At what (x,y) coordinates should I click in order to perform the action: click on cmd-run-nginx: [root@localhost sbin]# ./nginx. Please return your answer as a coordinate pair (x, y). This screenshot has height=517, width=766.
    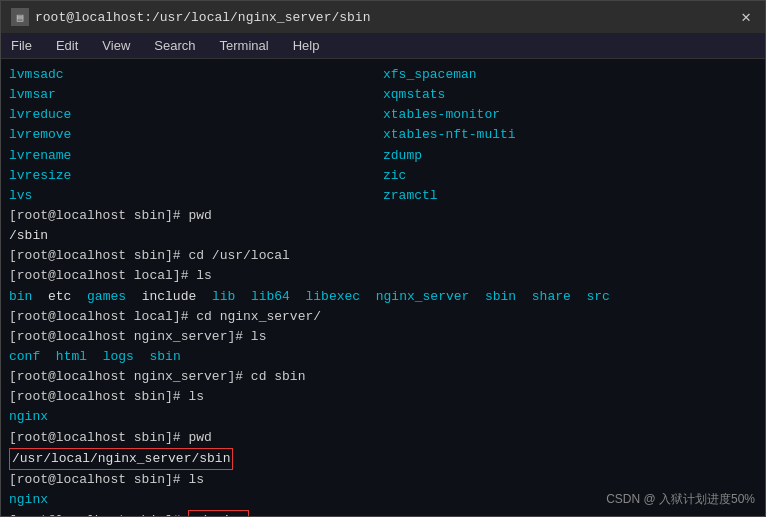
    Looking at the image, I should click on (383, 513).